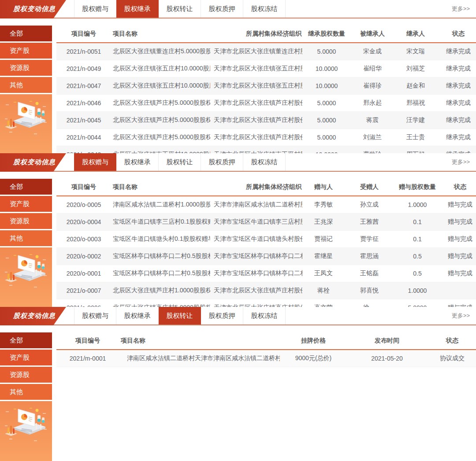  Describe the element at coordinates (266, 303) in the screenshot. I see `table-row: 2021/o-0006北辰区大张庄镇高庄村5.0000股股权赠与...天津市北辰…` at that location.